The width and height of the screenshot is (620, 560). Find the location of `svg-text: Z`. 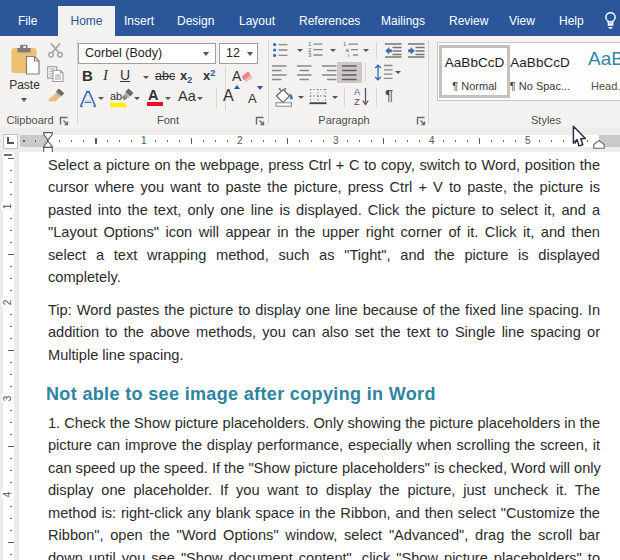

svg-text: Z is located at coordinates (357, 102).